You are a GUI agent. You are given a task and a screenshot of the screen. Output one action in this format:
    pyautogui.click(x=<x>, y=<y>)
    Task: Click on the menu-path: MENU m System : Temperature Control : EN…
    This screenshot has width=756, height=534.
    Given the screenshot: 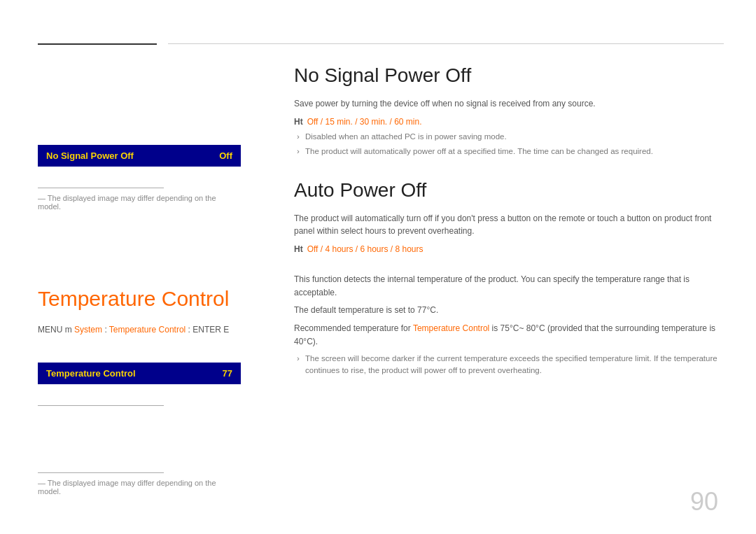 What is the action you would take?
    pyautogui.click(x=139, y=330)
    